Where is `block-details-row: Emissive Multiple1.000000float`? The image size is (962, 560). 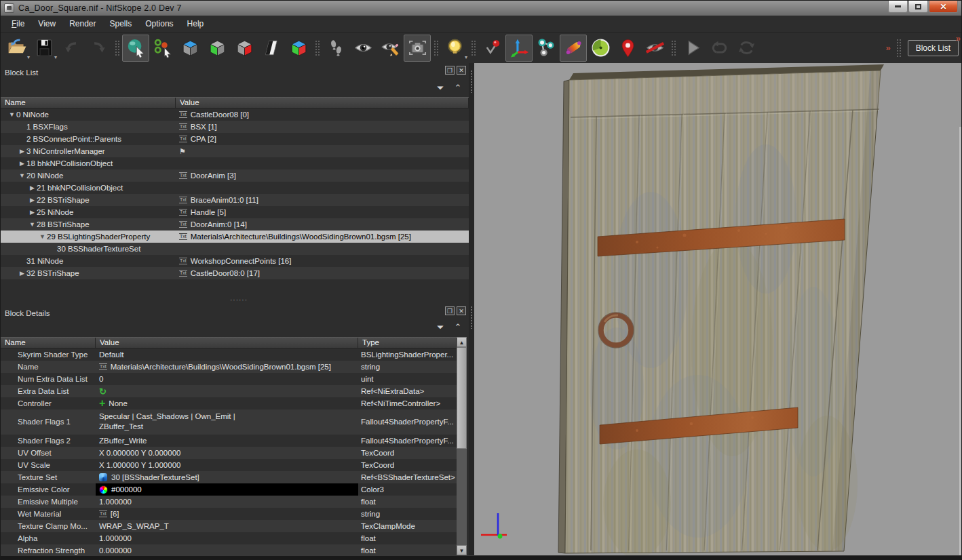
block-details-row: Emissive Multiple1.000000float is located at coordinates (229, 502).